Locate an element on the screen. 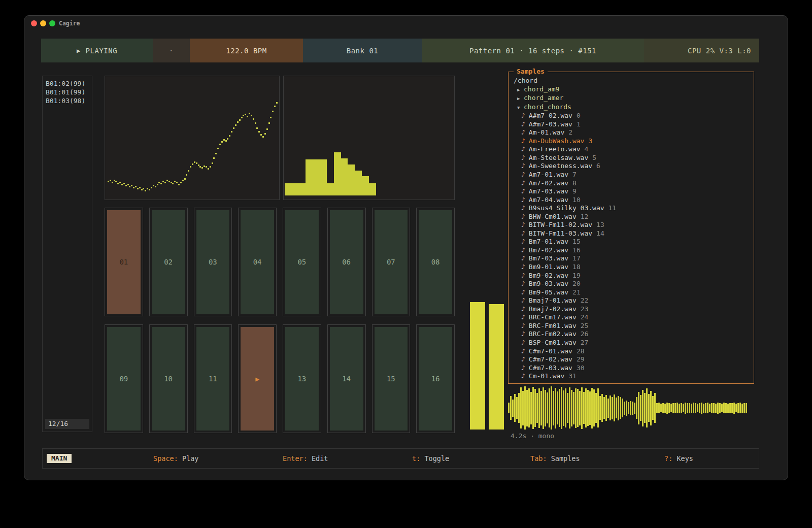  play-icon: ▶ is located at coordinates (257, 379).